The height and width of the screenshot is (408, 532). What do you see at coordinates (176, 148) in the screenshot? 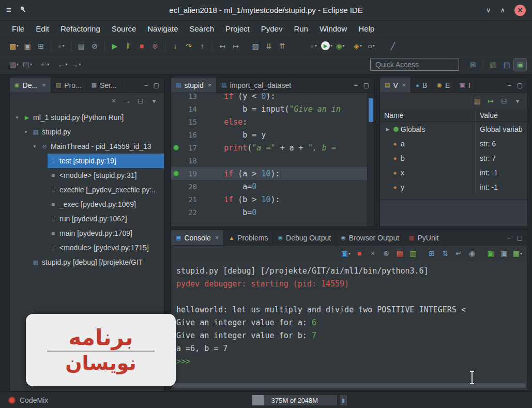
I see `gutter-marker-column` at bounding box center [176, 148].